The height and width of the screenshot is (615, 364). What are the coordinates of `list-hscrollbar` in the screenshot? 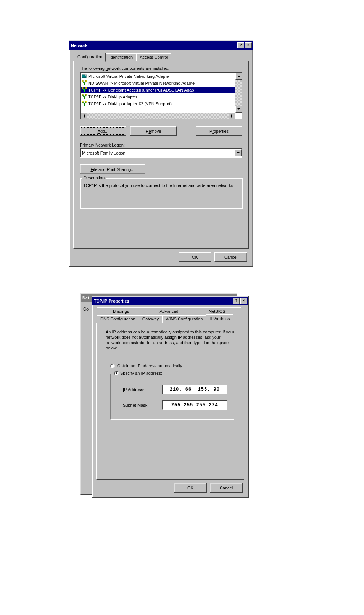 It's located at (158, 116).